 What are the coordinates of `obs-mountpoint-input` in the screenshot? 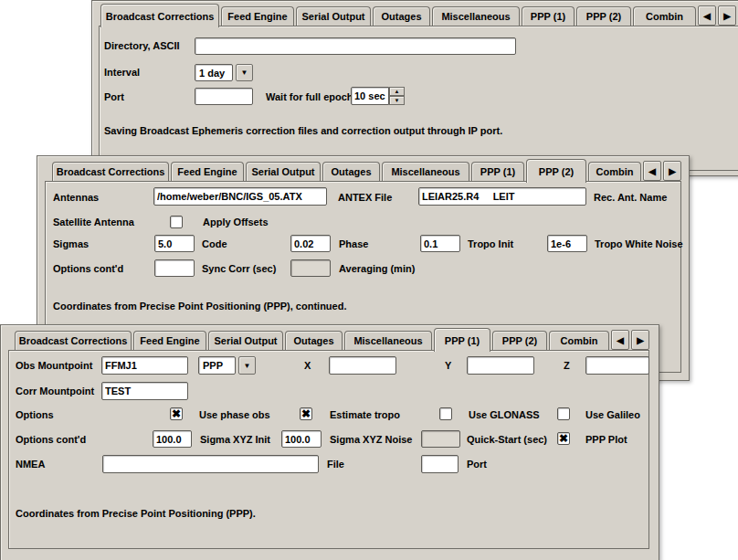 It's located at (144, 365).